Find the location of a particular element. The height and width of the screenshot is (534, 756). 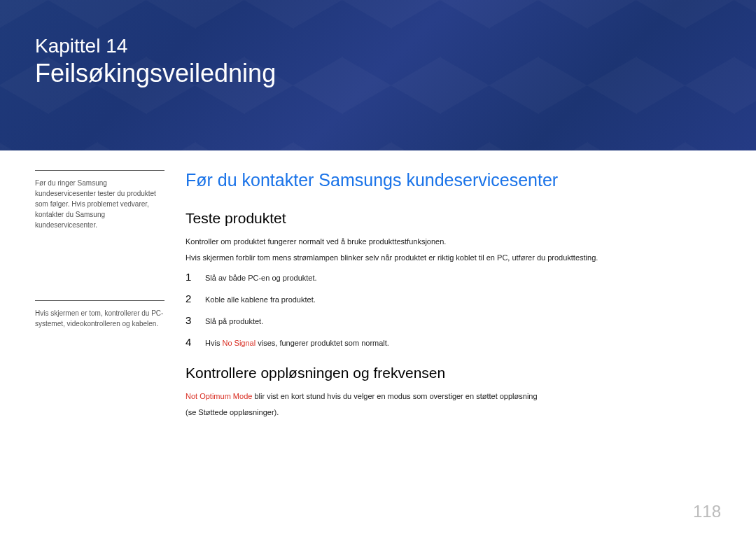

sidebar: Før du ringer Samsung kundeservicesenter… is located at coordinates (106, 296).